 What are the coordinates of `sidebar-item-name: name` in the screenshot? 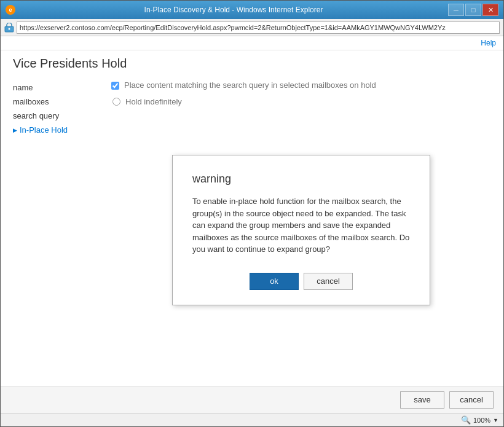 It's located at (50, 87).